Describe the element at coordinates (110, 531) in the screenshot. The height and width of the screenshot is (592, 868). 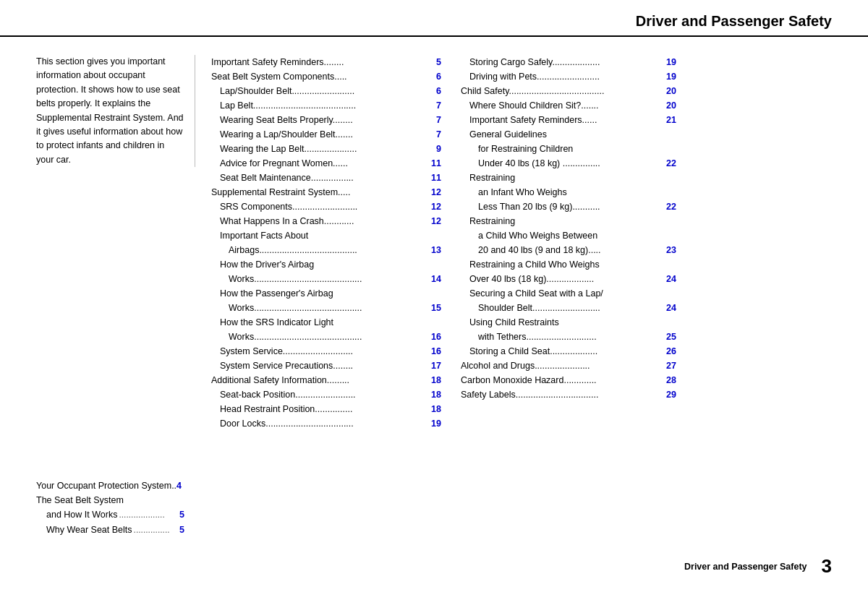
I see `list-item: Why Wear Seat Belts ............... 5` at that location.